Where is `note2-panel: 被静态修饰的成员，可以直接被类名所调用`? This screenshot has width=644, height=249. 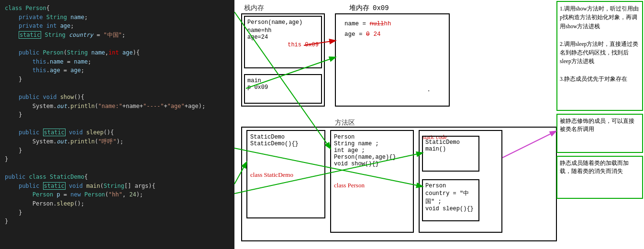
note2-panel: 被静态修饰的成员，可以直接被类名所调用 is located at coordinates (600, 133).